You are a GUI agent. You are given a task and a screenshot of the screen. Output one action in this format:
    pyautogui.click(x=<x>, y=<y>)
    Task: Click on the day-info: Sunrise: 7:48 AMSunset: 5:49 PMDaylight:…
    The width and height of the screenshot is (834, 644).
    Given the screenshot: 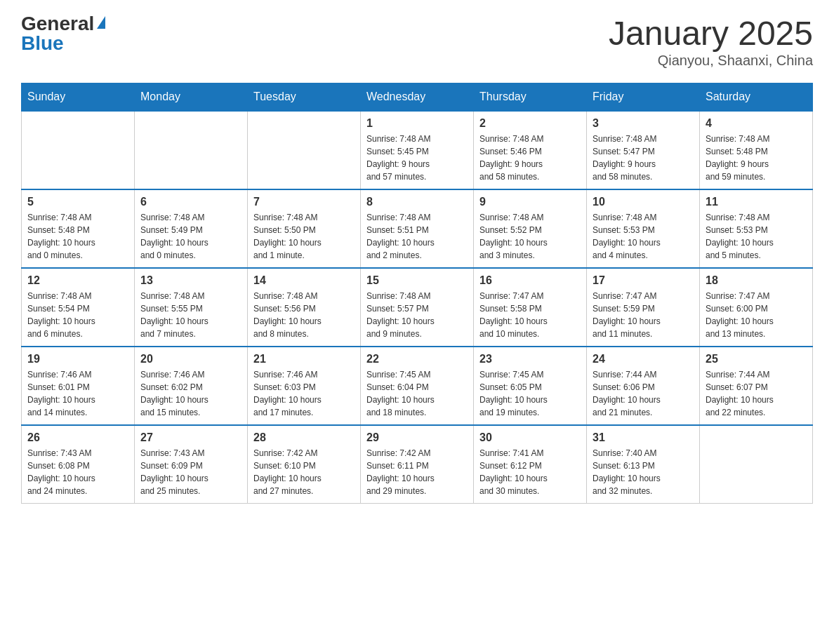 What is the action you would take?
    pyautogui.click(x=191, y=236)
    